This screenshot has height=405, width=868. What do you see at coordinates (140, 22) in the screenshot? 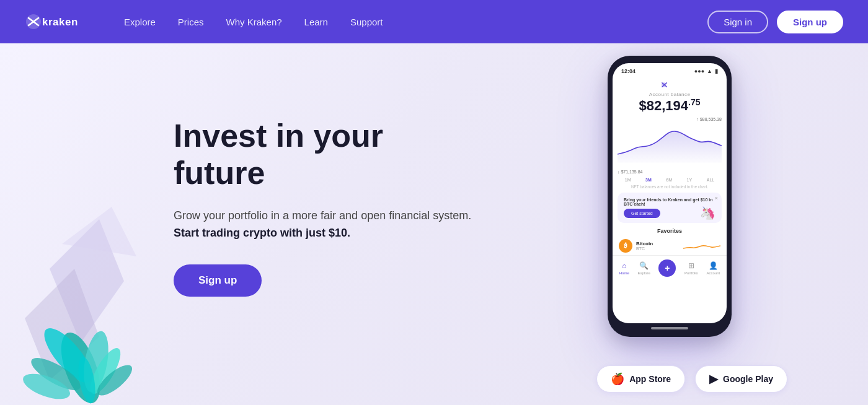
I see `nav-item-explore: Explore` at bounding box center [140, 22].